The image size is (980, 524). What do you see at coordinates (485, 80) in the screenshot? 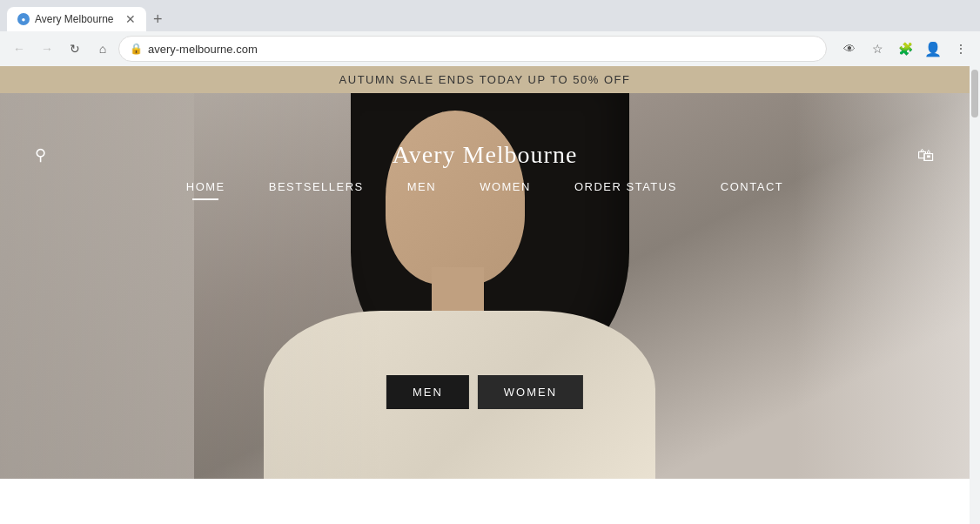
I see `promo-banner: AUTUMN SALE ENDS TODAY UP TO 50% OFF` at bounding box center [485, 80].